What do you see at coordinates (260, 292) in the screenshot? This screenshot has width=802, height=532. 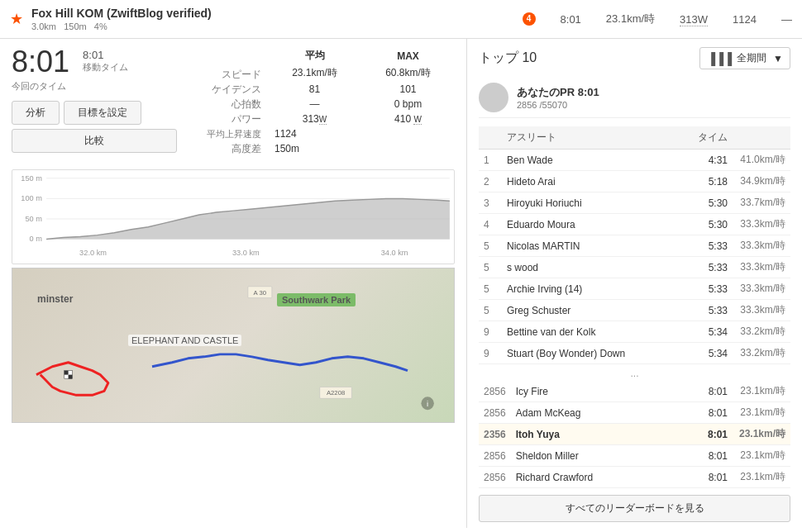 I see `svg-text: A 30` at bounding box center [260, 292].